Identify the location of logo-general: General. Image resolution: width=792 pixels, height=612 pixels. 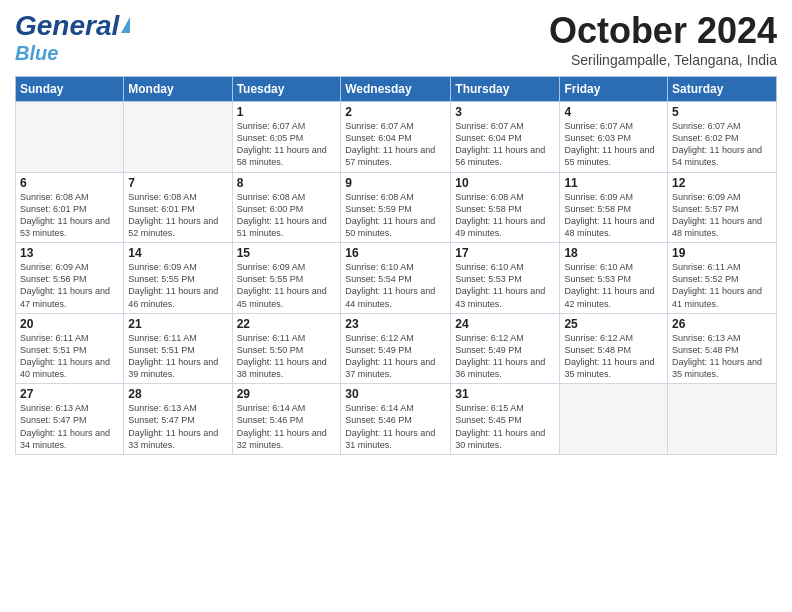
(67, 26).